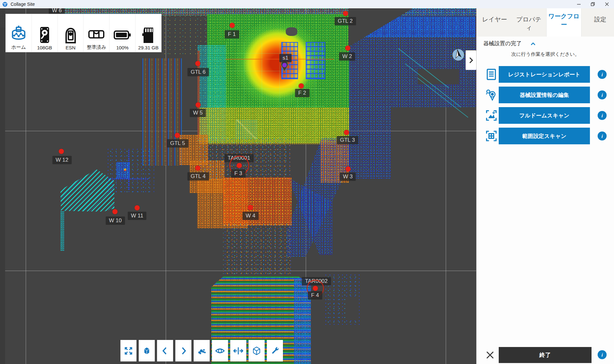 This screenshot has height=364, width=614. I want to click on wrench-icon, so click(275, 351).